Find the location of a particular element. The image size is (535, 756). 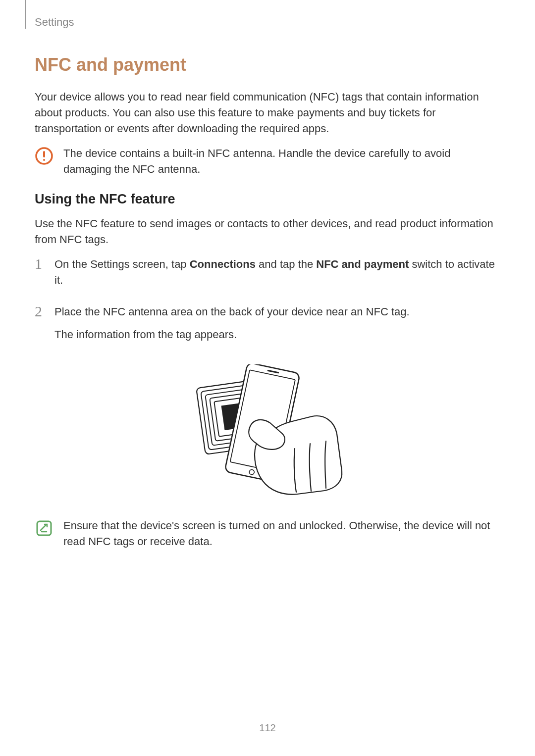

warning-text: The device contains a built-in NFC anten… is located at coordinates (282, 161).